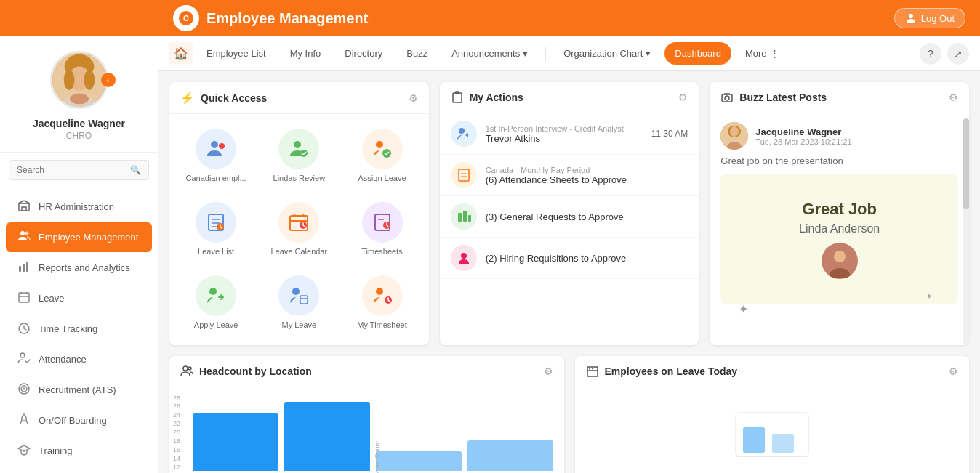 Image resolution: width=980 pixels, height=473 pixels. What do you see at coordinates (607, 54) in the screenshot?
I see `tab-org-chart: Organization Chart ▾` at bounding box center [607, 54].